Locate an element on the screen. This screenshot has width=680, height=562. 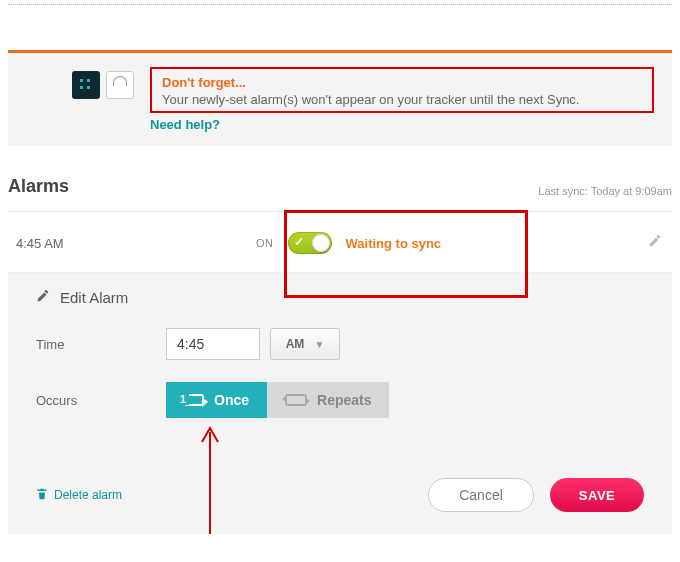
sync-status: Waiting to sync is located at coordinates (394, 244).